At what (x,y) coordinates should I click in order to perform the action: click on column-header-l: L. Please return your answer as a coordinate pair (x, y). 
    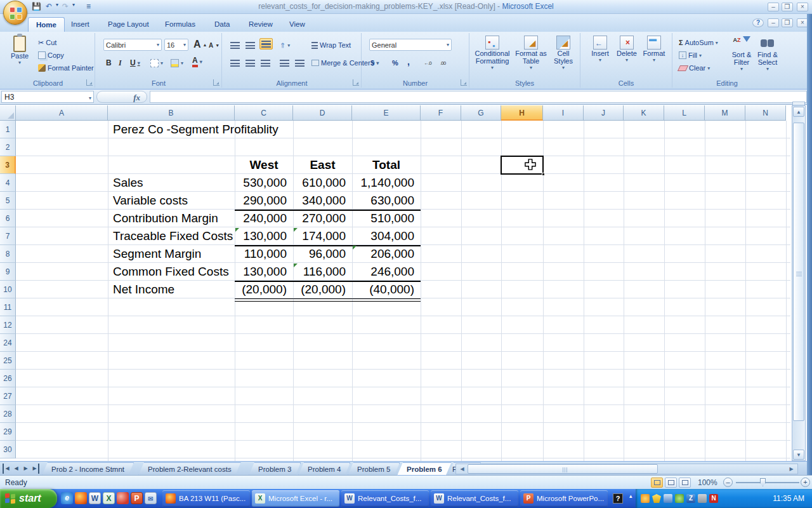
    Looking at the image, I should click on (684, 113).